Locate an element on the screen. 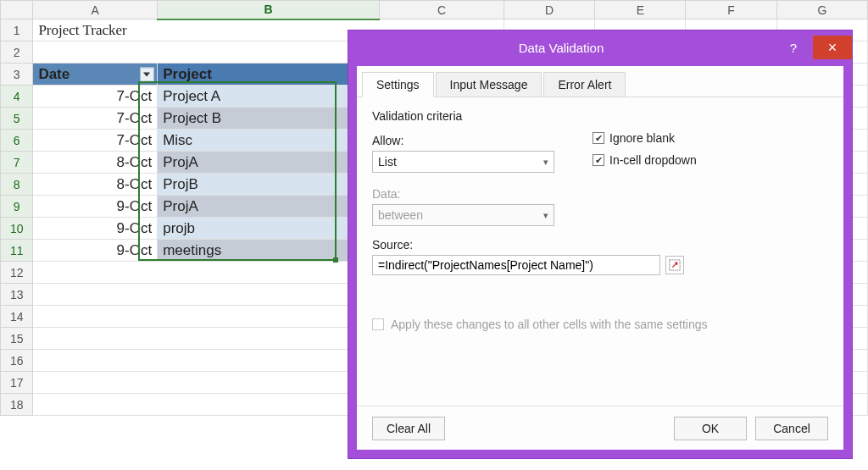 The height and width of the screenshot is (470, 868). source-label: Source: is located at coordinates (600, 245).